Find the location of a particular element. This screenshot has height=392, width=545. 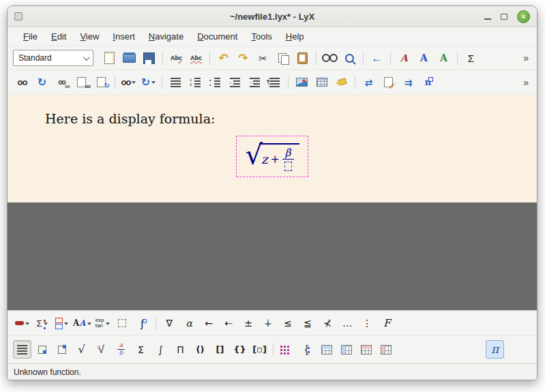

menu-item-tools: Tools is located at coordinates (261, 37).